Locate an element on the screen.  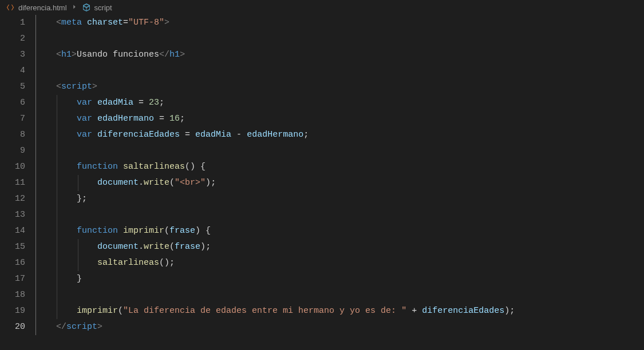
line-number: 6 is located at coordinates (13, 103).